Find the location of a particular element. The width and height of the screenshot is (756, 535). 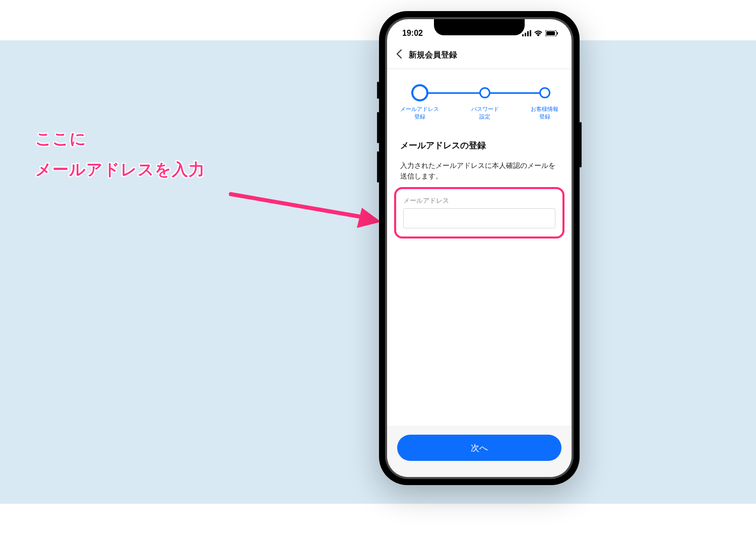

step-label-line: パスワード is located at coordinates (485, 109).